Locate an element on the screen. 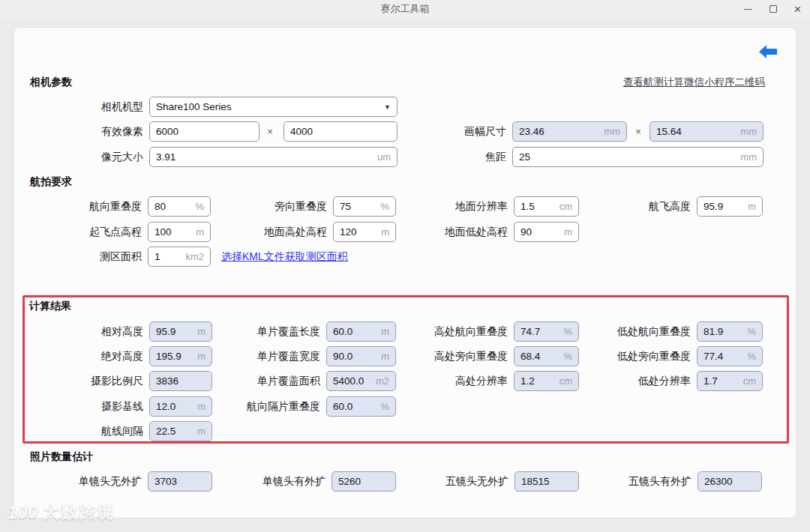 The width and height of the screenshot is (810, 532). field-absolute-altitude: 绝对高度 195.9 m is located at coordinates (181, 357).